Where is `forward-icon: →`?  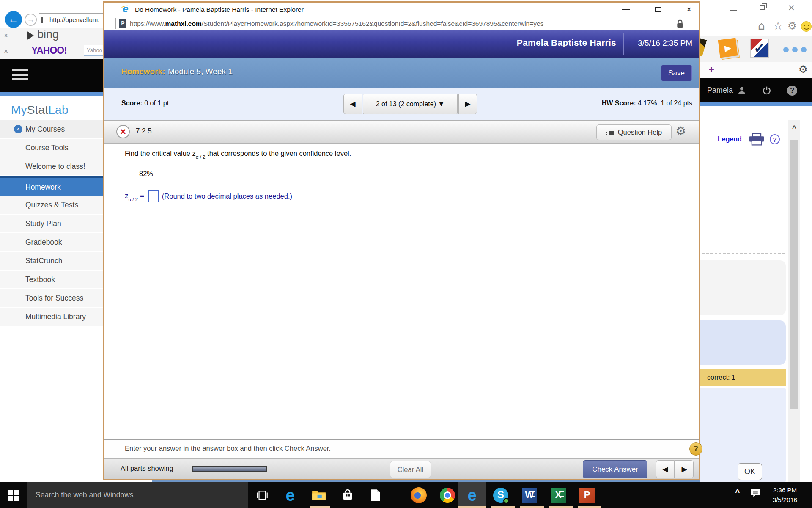
forward-icon: → is located at coordinates (31, 19).